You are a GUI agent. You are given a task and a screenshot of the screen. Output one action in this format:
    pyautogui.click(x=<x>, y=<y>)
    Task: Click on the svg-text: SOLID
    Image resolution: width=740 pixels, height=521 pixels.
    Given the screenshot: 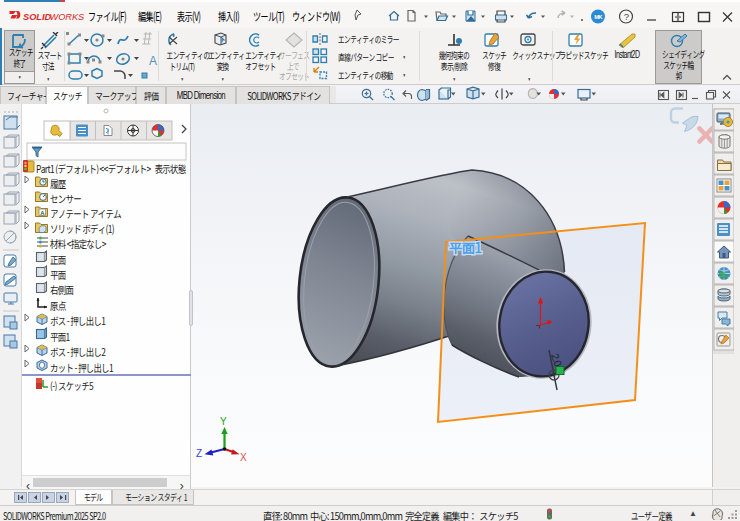 What is the action you would take?
    pyautogui.click(x=37, y=17)
    